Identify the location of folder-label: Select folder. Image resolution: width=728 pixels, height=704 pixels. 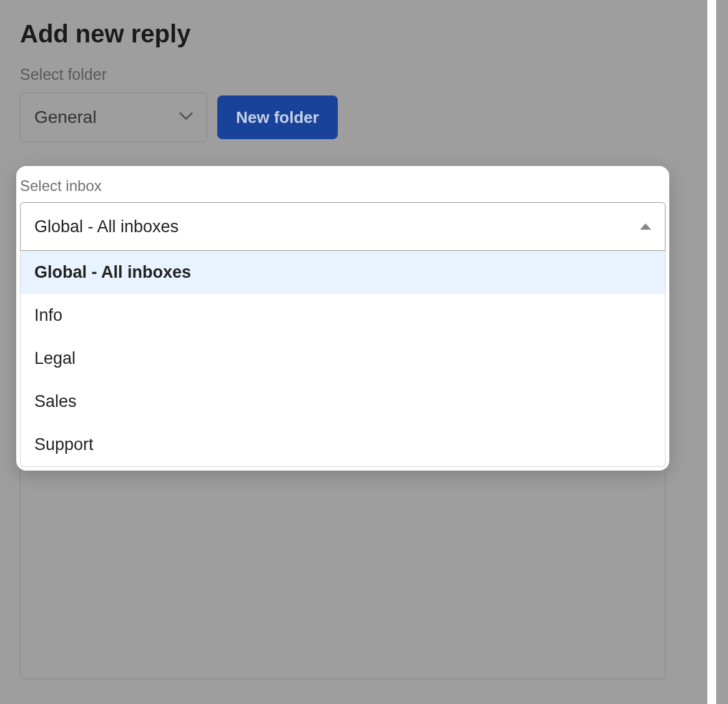
(364, 75).